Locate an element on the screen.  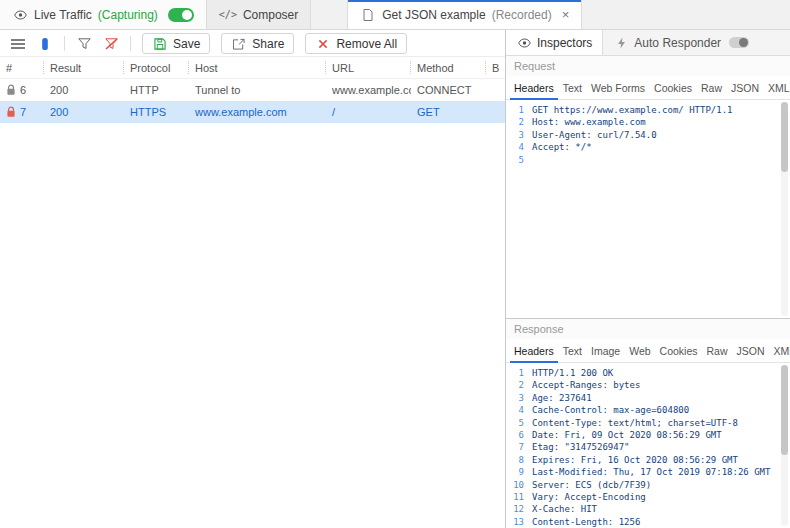
session-row: 6200HTTPTunnel towww.example.co...CONNEC… is located at coordinates (252, 90).